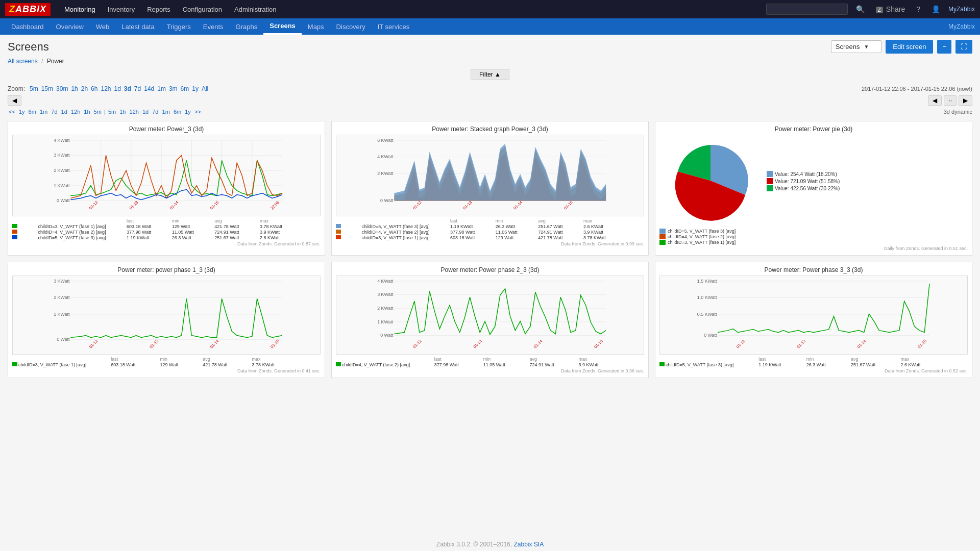 Image resolution: width=980 pixels, height=551 pixels. What do you see at coordinates (890, 9) in the screenshot?
I see `share-icon: Z Share` at bounding box center [890, 9].